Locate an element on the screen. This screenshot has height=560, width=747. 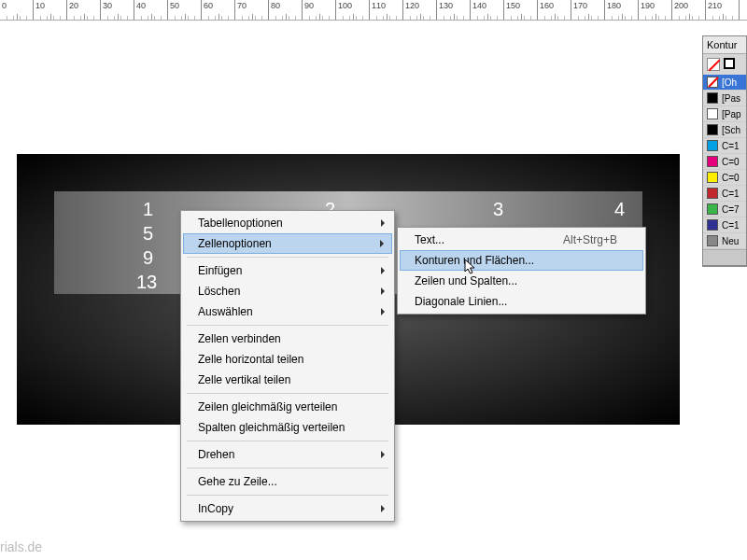
horizontal-ruler: 0102030405060708090100110120130140150160… is located at coordinates (374, 10).